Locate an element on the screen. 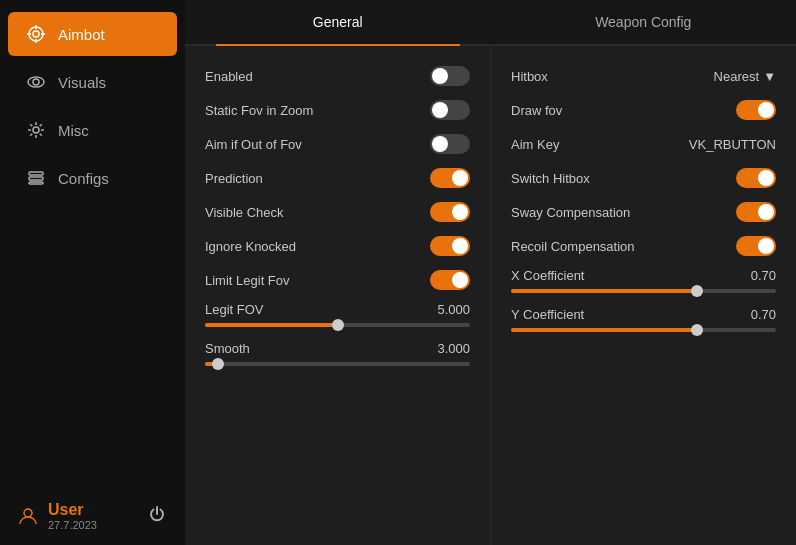  x-coefficient-label: X Coefficient is located at coordinates (548, 276).